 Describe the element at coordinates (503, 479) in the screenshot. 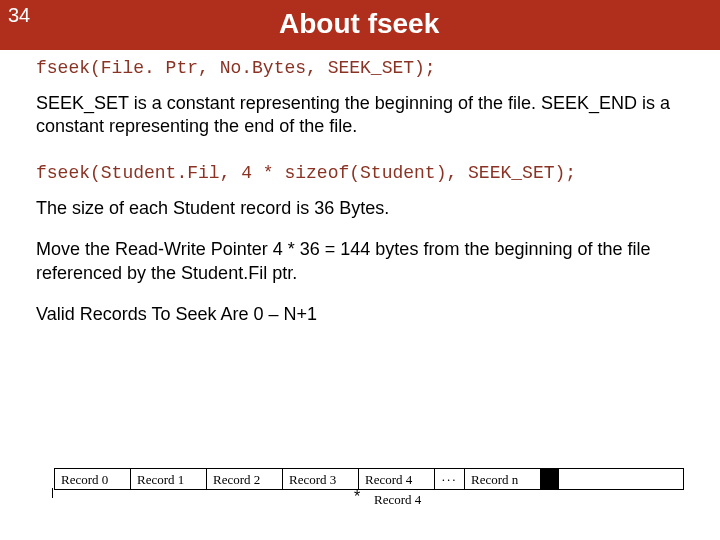

I see `record-cell: Record n` at that location.